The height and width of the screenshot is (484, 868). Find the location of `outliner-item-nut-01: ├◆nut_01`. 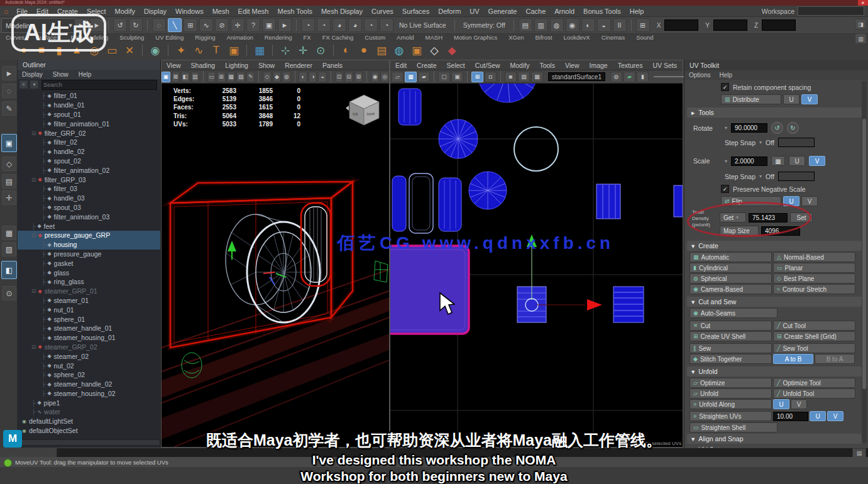

outliner-item-nut-01: ├◆nut_01 is located at coordinates (89, 309).